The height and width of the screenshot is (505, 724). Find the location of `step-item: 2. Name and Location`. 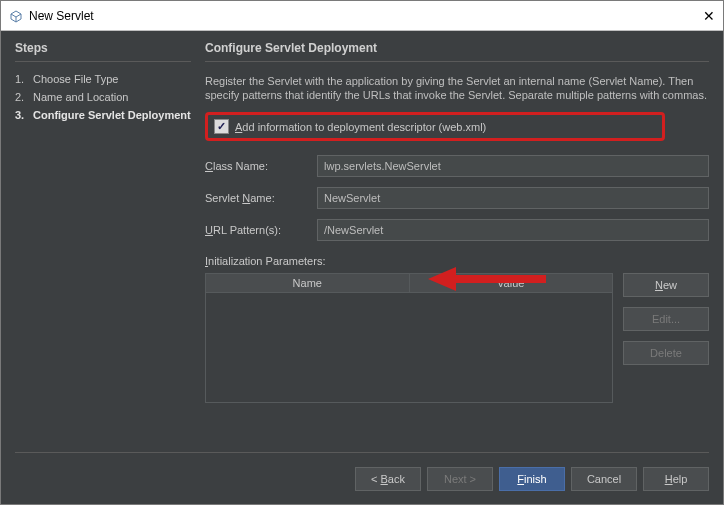

step-item: 2. Name and Location is located at coordinates (103, 97).